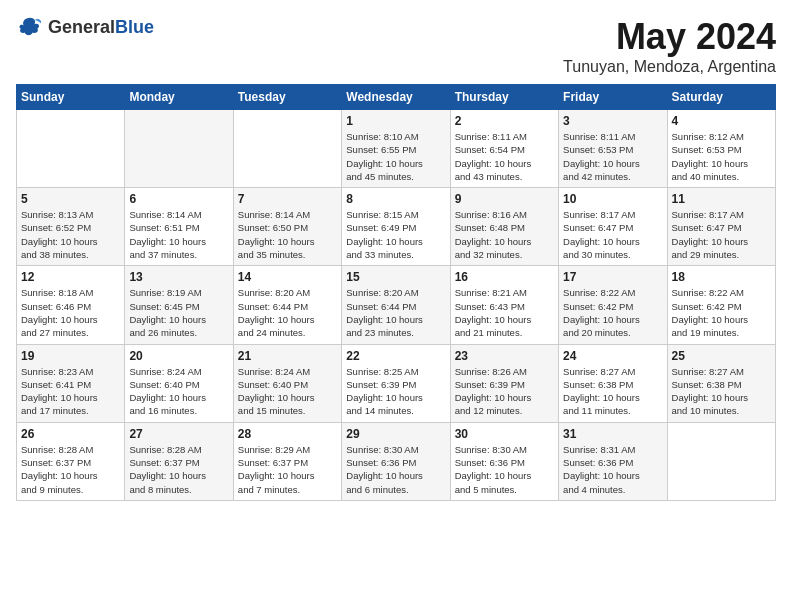 The height and width of the screenshot is (612, 792). I want to click on day-number: 7, so click(288, 199).